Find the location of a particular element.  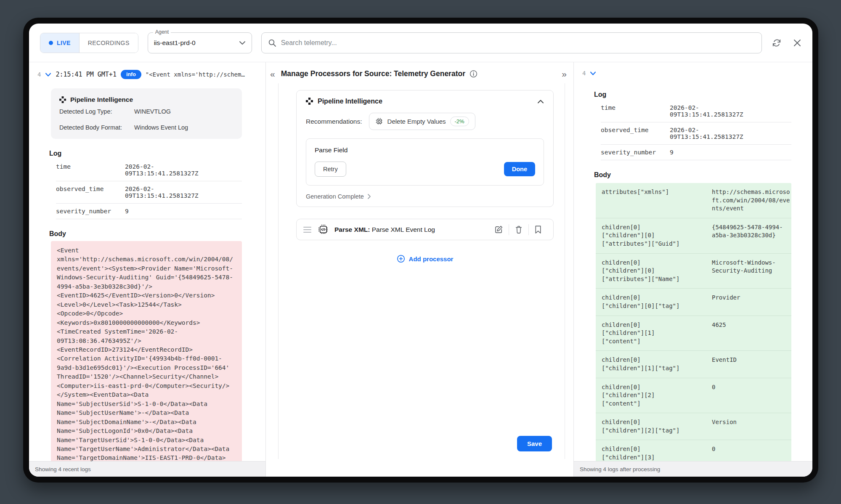

tab-recordings-label: RECORDINGS is located at coordinates (109, 43).